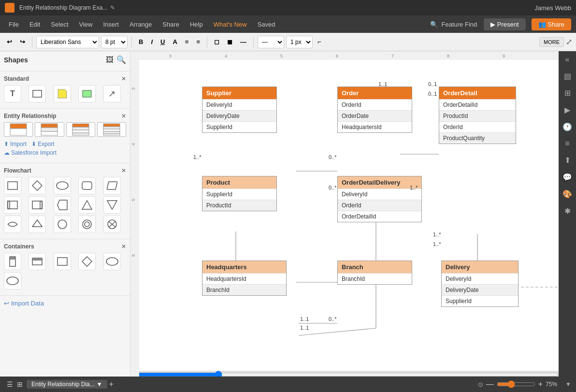  Describe the element at coordinates (10, 42) in the screenshot. I see `undo-button: ↩` at that location.